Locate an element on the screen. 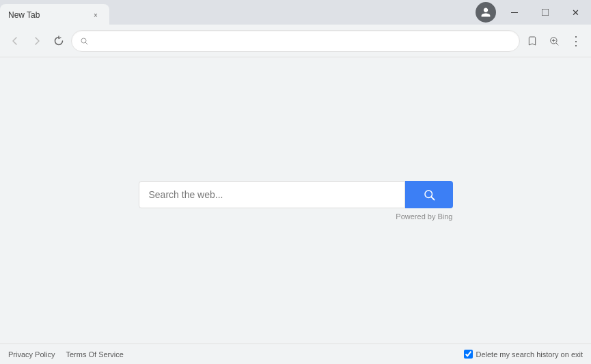 Image resolution: width=591 pixels, height=364 pixels. delete-history-label: Delete my search history on exit is located at coordinates (523, 354).